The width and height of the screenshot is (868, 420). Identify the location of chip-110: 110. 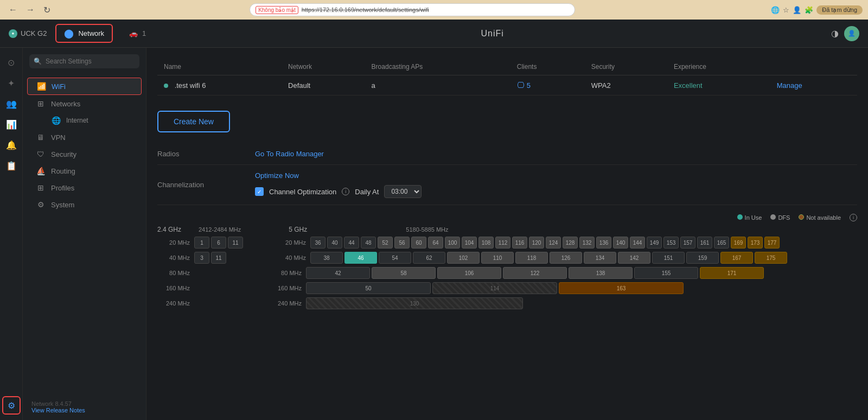
(497, 258).